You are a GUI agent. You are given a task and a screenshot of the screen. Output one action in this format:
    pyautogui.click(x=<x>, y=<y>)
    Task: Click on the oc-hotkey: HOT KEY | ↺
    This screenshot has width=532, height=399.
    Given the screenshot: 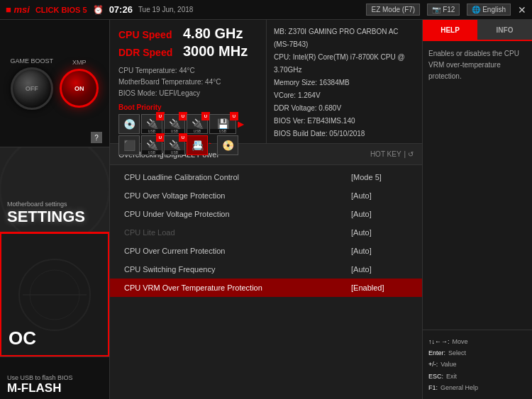 What is the action you would take?
    pyautogui.click(x=392, y=154)
    